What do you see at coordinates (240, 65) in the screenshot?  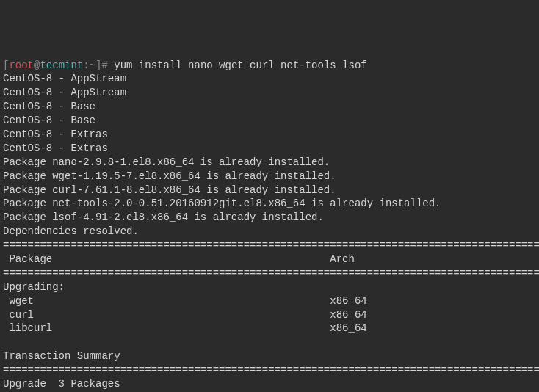 I see `command-input: yum install nano wget curl net-tools lso…` at bounding box center [240, 65].